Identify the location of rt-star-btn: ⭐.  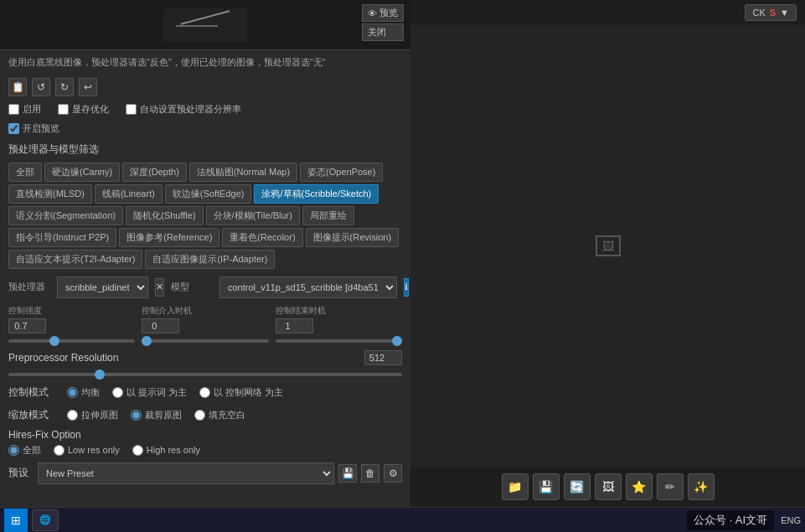
(639, 487).